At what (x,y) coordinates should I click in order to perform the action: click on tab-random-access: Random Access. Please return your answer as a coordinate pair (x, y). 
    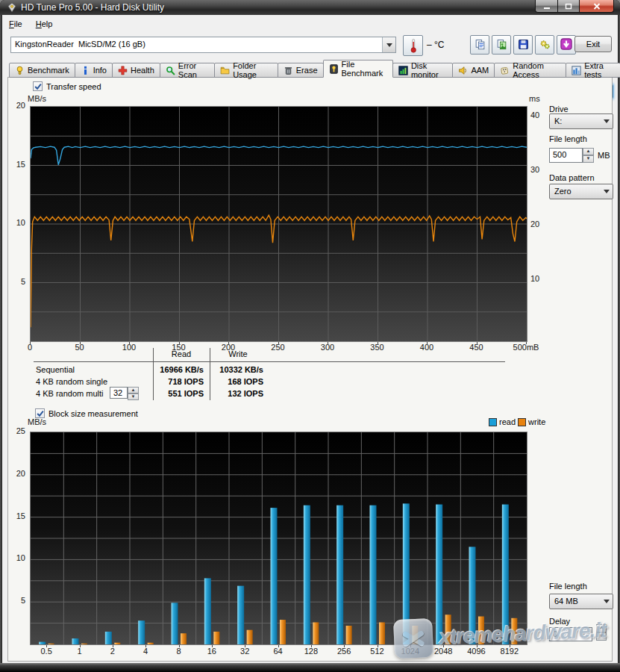
    Looking at the image, I should click on (530, 70).